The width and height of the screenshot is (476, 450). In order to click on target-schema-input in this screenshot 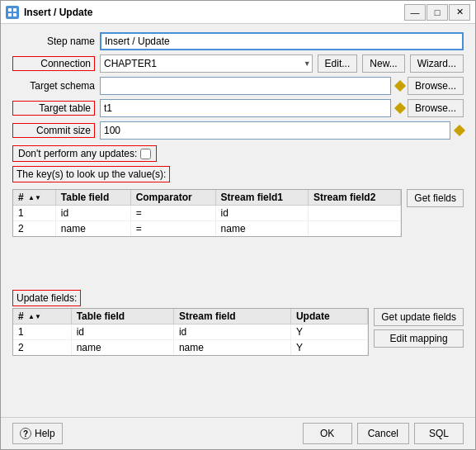, I will do `click(246, 86)`.